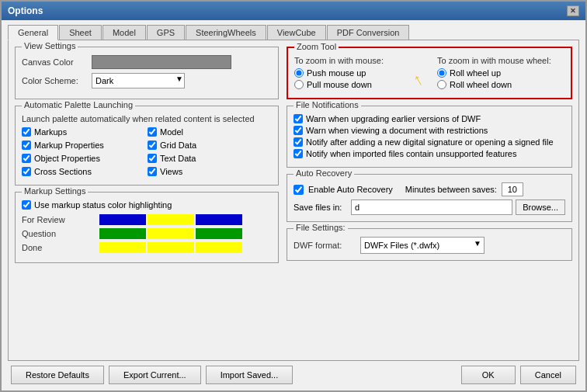  I want to click on tab-model: Model, so click(124, 33).